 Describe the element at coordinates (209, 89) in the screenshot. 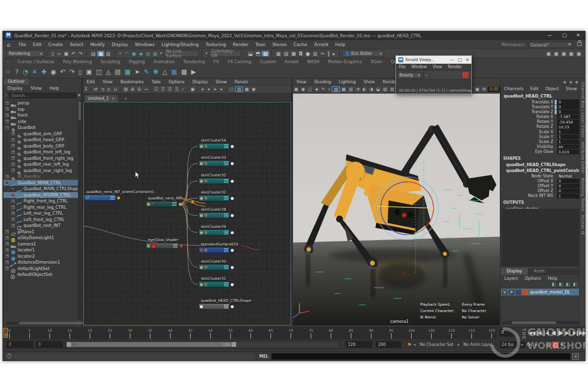

I see `sel-arrow-2-icon: ➤` at that location.